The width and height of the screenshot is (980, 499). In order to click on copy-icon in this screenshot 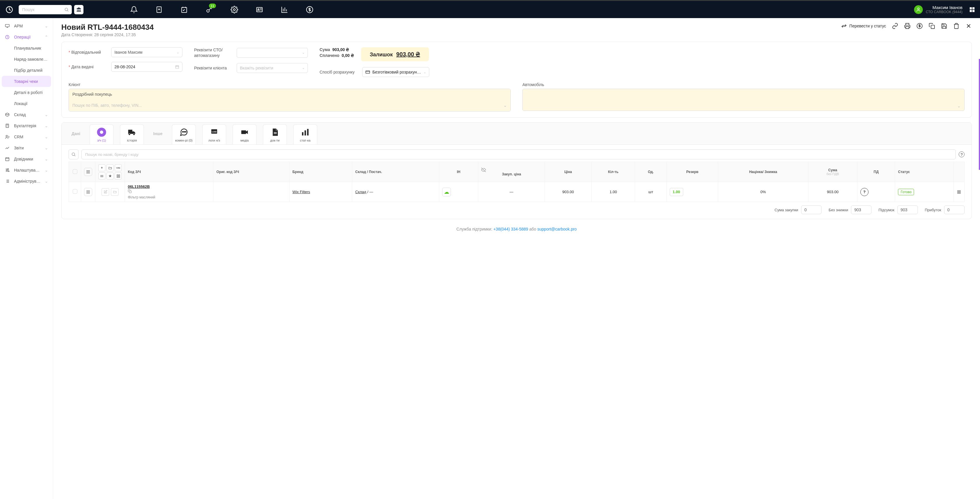, I will do `click(932, 26)`.